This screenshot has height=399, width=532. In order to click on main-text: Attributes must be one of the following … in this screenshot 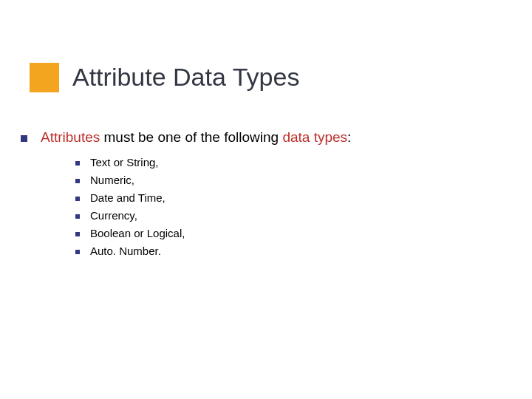, I will do `click(196, 137)`.